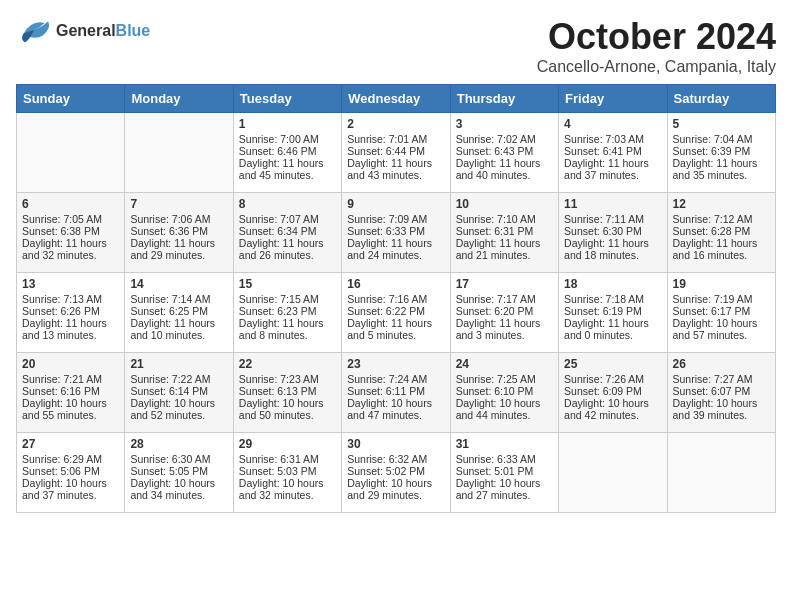 This screenshot has height=612, width=792. I want to click on sunrise-text: Sunrise: 7:21 AM, so click(62, 379).